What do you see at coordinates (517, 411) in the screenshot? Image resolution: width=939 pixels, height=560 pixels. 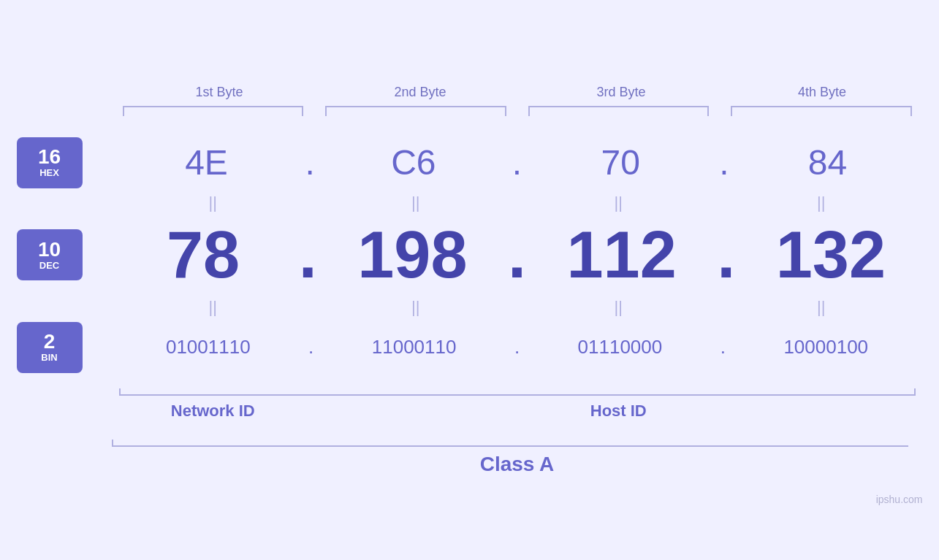 I see `id-labels: Network ID Host ID` at bounding box center [517, 411].